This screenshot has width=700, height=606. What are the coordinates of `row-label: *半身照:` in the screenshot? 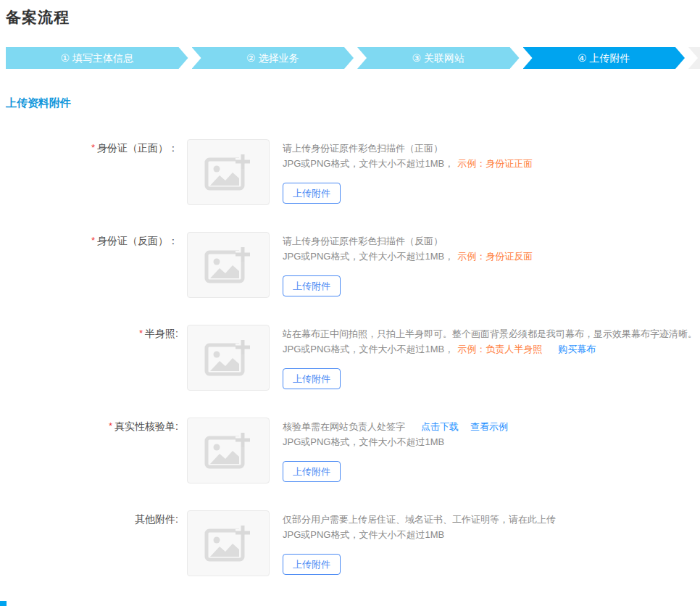 It's located at (96, 358).